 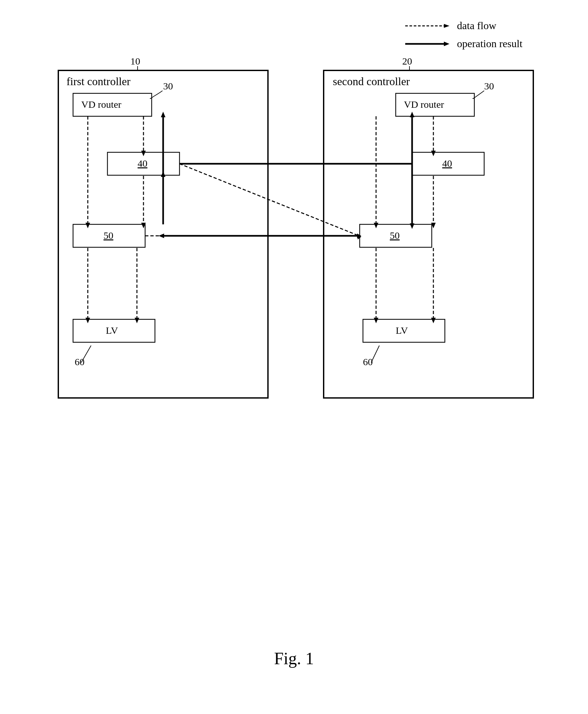 What do you see at coordinates (428, 44) in the screenshot?
I see `operation-result-arrow-icon` at bounding box center [428, 44].